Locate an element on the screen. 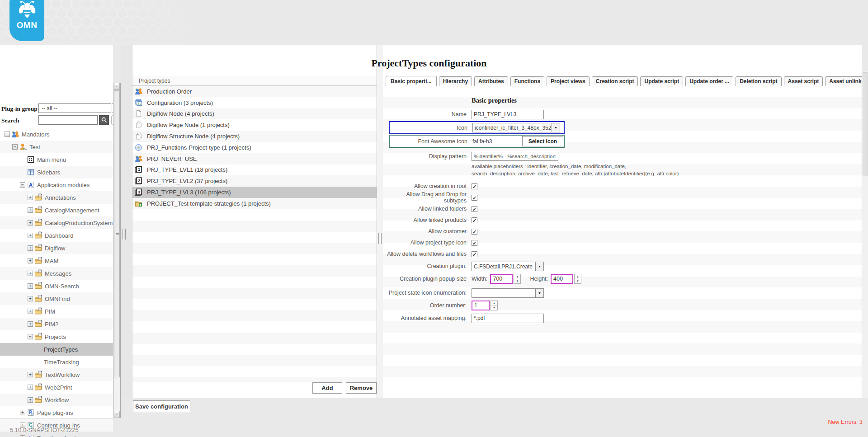 This screenshot has width=868, height=437. list-item-digiflow-page-node-1-projects: Digiflow Page Node (1 projects) is located at coordinates (255, 125).